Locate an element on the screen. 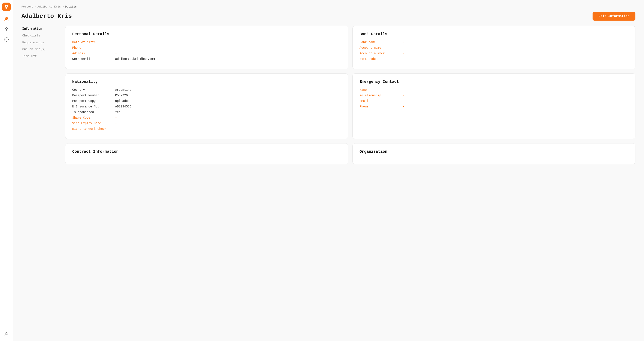 The height and width of the screenshot is (341, 644). contract-information-title: Contract Information is located at coordinates (206, 152).